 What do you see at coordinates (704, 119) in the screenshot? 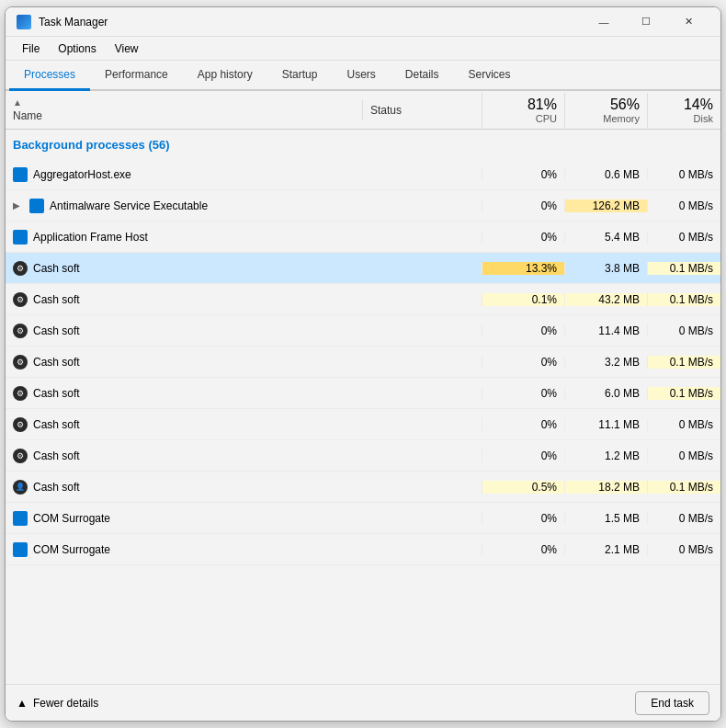
I see `disk-label: Disk` at bounding box center [704, 119].